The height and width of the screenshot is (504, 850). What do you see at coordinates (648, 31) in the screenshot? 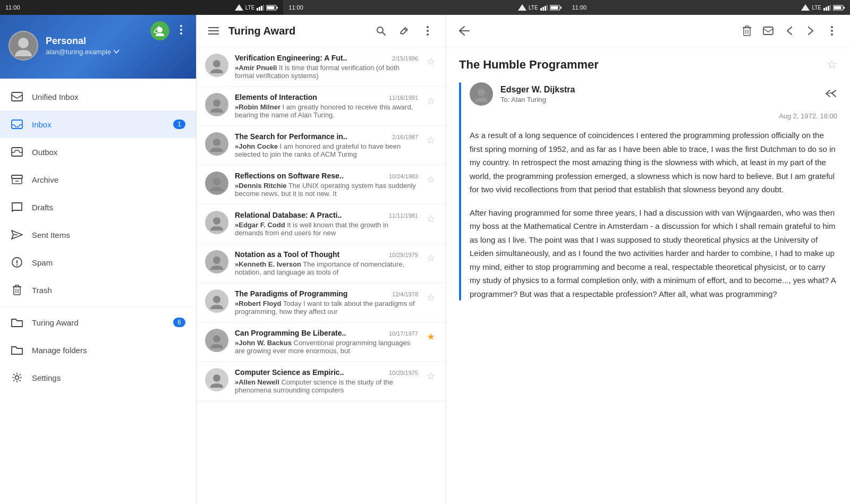
I see `detail-header` at bounding box center [648, 31].